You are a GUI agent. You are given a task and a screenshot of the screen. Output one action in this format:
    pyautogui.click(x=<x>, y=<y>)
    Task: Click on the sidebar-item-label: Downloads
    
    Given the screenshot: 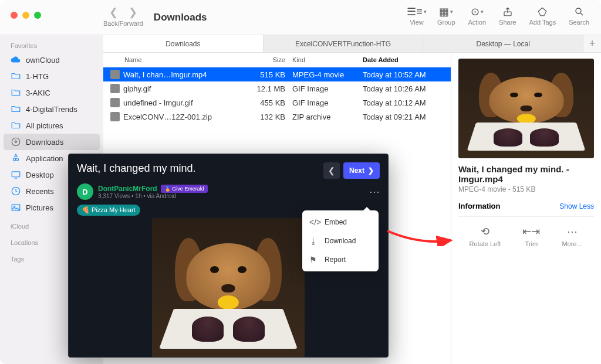 What is the action you would take?
    pyautogui.click(x=45, y=142)
    